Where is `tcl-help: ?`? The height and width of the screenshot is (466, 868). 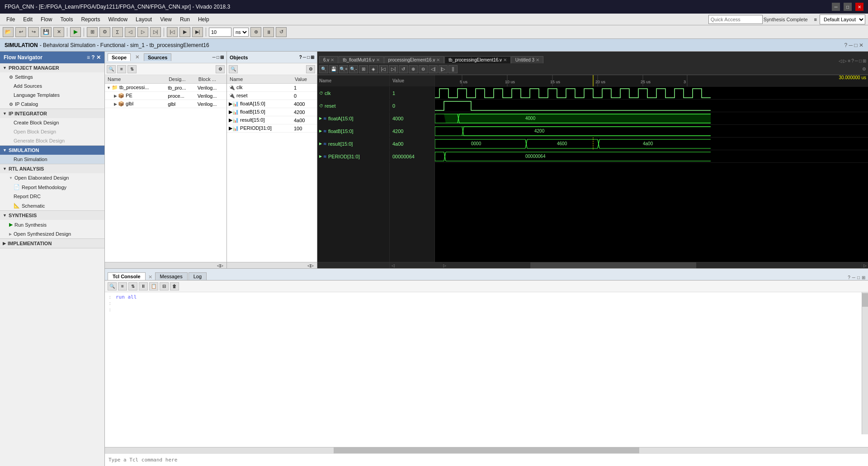 tcl-help: ? is located at coordinates (849, 278).